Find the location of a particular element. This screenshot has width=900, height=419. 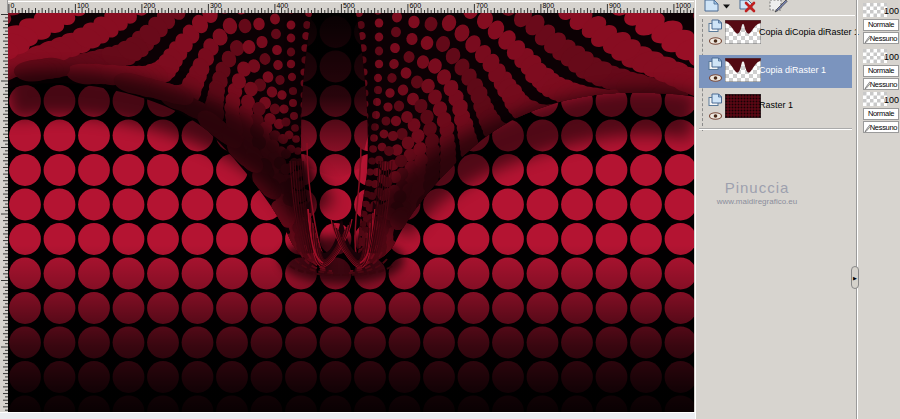

svg-text: 200 is located at coordinates (149, 6).